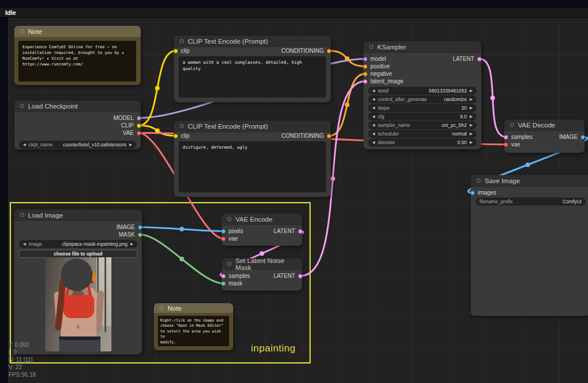  What do you see at coordinates (235, 284) in the screenshot?
I see `input-label: mask` at bounding box center [235, 284].